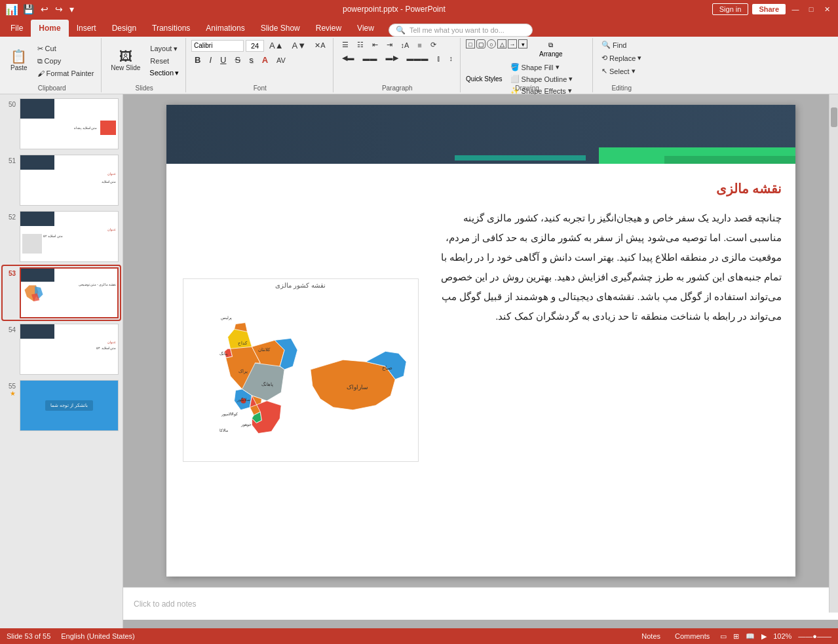  Describe the element at coordinates (827, 9) in the screenshot. I see `close-button: ✕` at that location.